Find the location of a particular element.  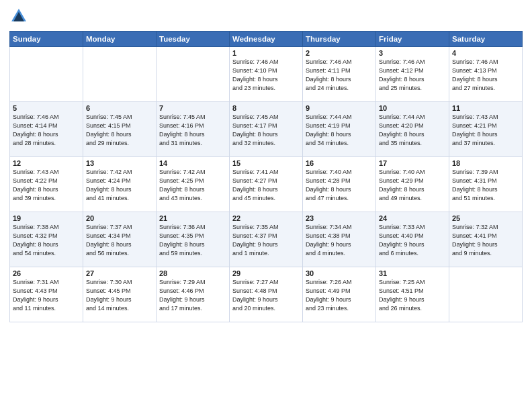

calendar-cell: 20Sunrise: 7:37 AM Sunset: 4:34 PM Dayli… is located at coordinates (120, 240).